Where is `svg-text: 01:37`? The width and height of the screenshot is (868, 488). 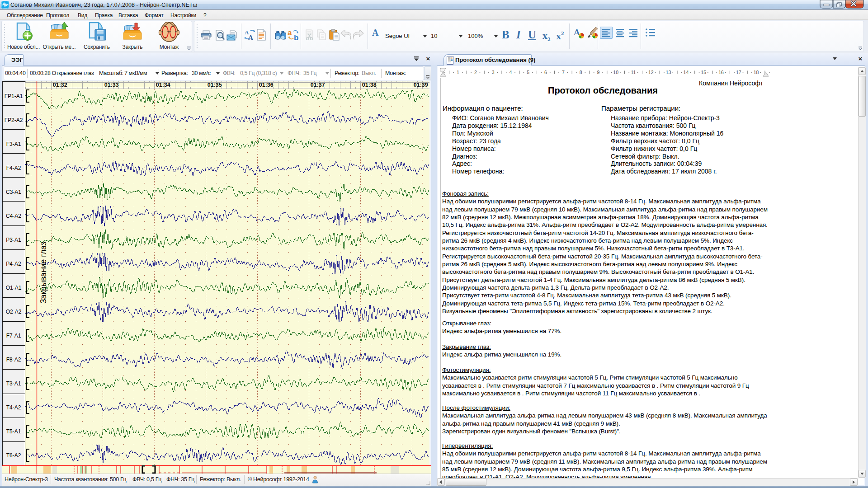
svg-text: 01:37 is located at coordinates (318, 85).